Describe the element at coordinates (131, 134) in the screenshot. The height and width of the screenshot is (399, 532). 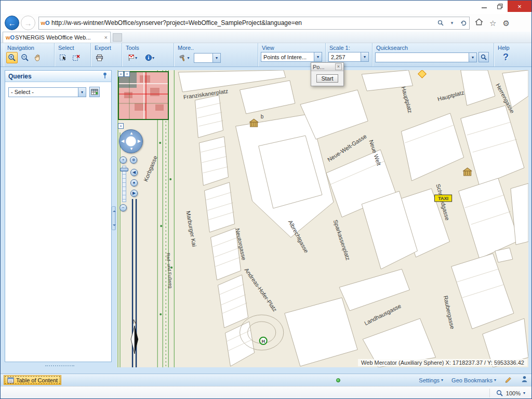
I see `pan-up-icon: ▲` at that location.